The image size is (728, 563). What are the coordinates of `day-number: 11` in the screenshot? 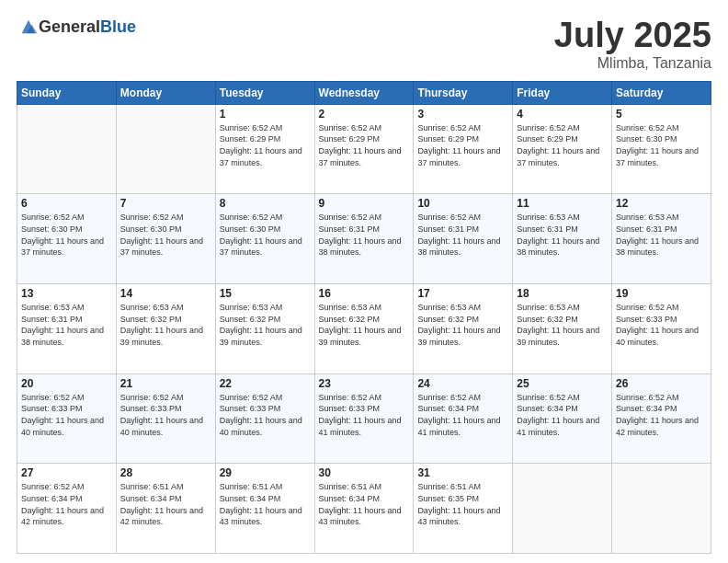 It's located at (563, 203).